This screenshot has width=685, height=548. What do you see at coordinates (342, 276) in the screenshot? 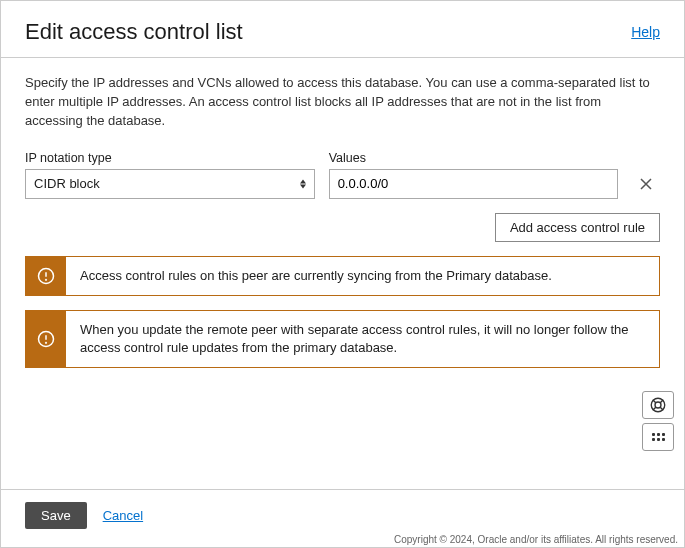
I see `warning-alert: Access control rules on this peer are cu…` at bounding box center [342, 276].